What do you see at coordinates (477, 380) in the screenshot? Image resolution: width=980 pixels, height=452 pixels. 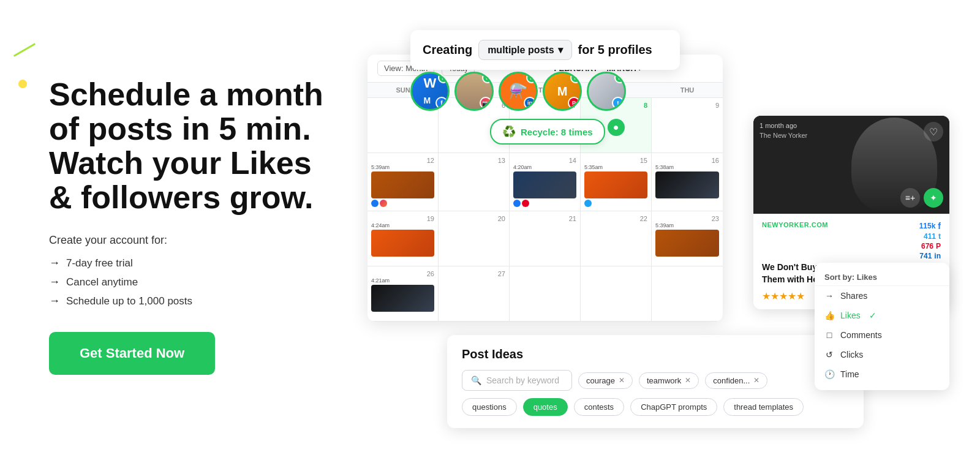 I see `search-icon: 🔍` at bounding box center [477, 380].